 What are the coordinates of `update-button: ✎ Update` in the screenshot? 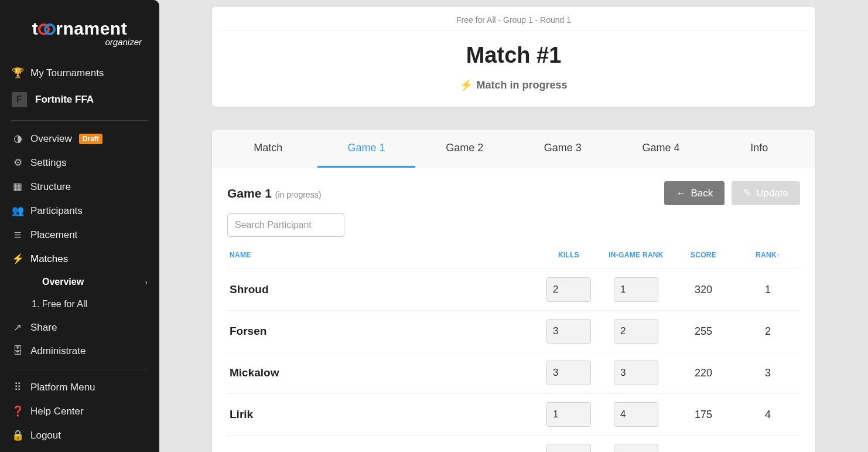 It's located at (766, 193).